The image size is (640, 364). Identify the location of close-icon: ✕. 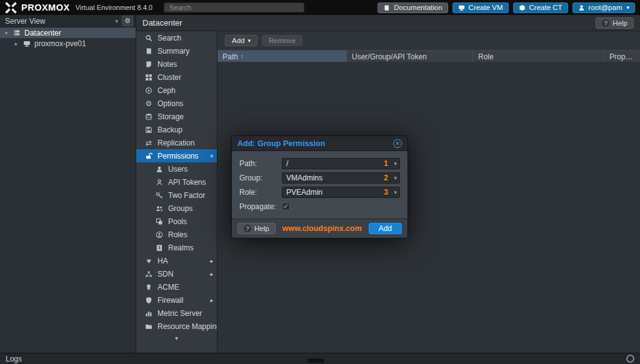
(398, 144).